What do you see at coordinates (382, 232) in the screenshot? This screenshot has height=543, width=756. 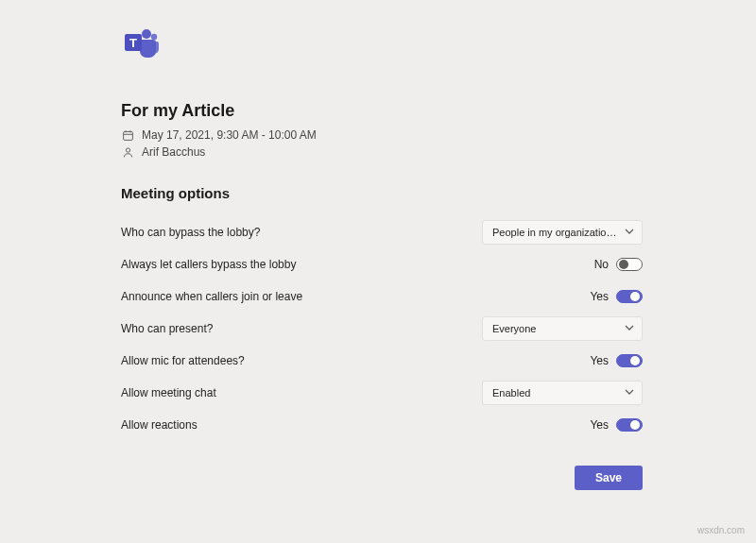 I see `option-bypass-lobby: Who can bypass the lobby? People in my o…` at bounding box center [382, 232].